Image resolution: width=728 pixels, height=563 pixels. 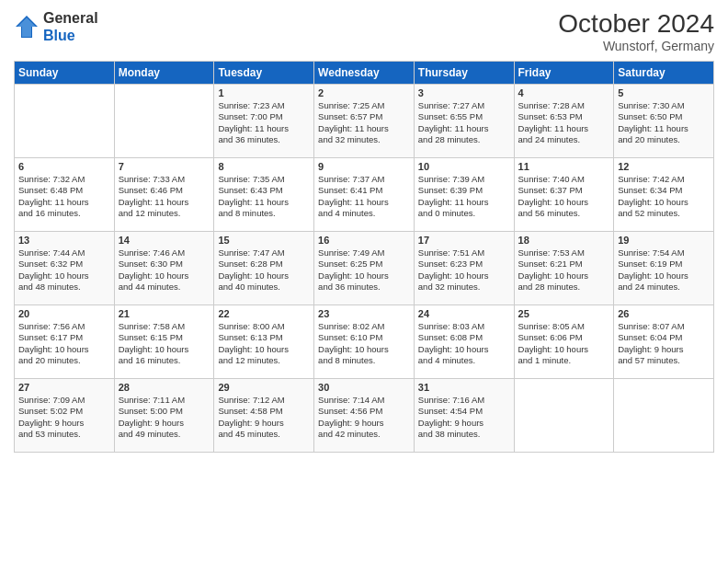 What do you see at coordinates (464, 179) in the screenshot?
I see `day-info: Sunrise: 7:39 AM` at bounding box center [464, 179].